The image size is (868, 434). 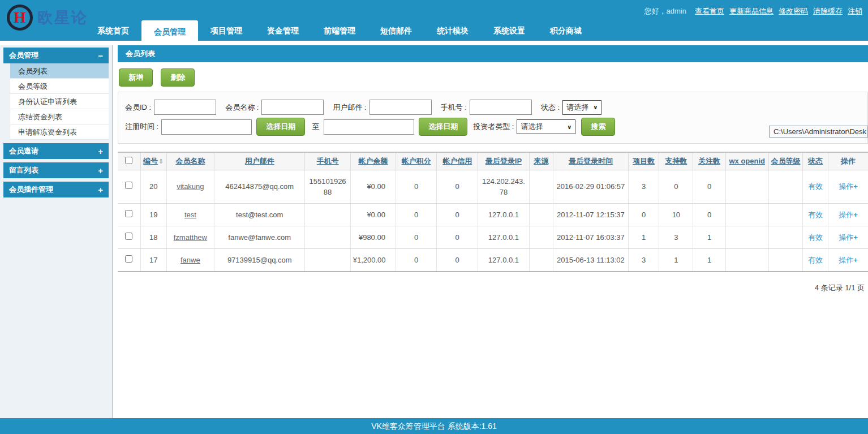 I want to click on sidebar-group-label: 会员邀请, so click(x=24, y=151).